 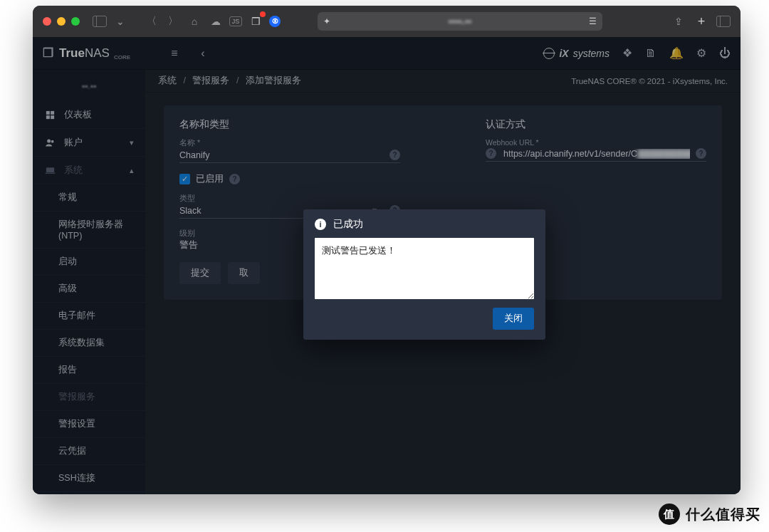 What do you see at coordinates (723, 21) in the screenshot?
I see `tabs-icon` at bounding box center [723, 21].